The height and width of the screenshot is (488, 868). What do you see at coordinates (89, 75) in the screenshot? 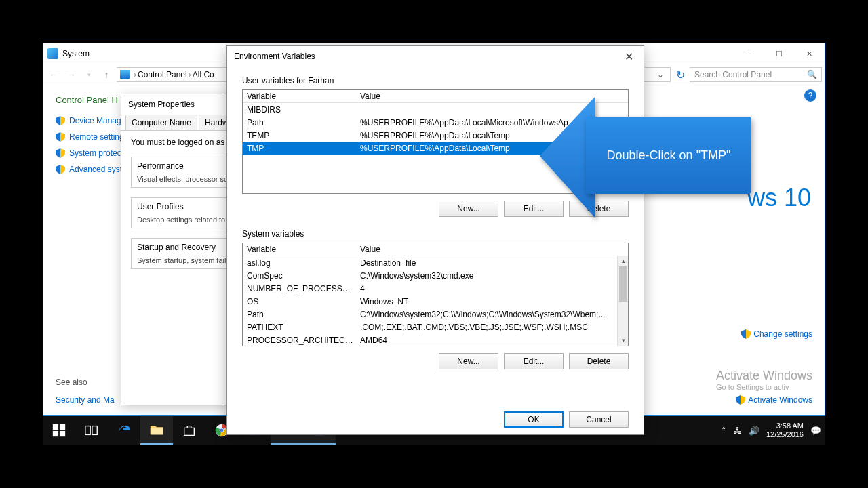
I see `recent-dropdown: ▾` at bounding box center [89, 75].